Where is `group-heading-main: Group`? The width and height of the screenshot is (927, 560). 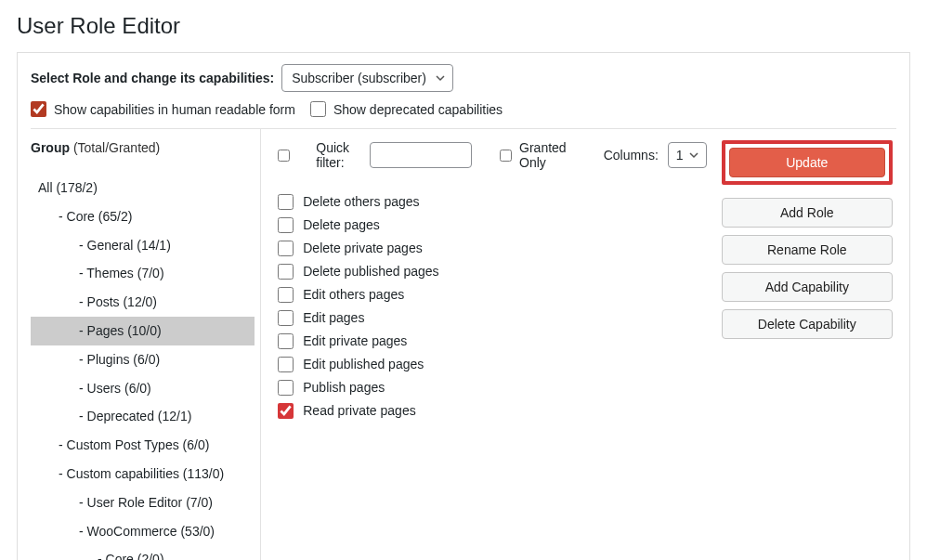 group-heading-main: Group is located at coordinates (50, 148).